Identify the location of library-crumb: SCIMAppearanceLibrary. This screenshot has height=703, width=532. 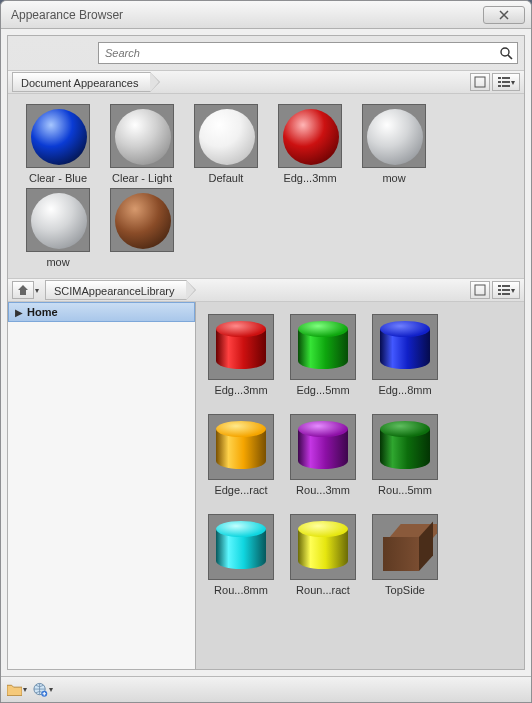
(116, 290).